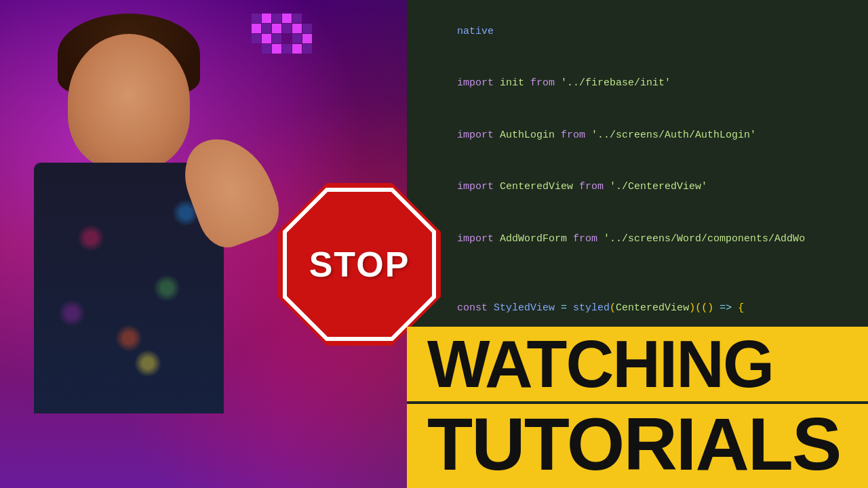  Describe the element at coordinates (282, 34) in the screenshot. I see `pixel-art-decoration` at that location.